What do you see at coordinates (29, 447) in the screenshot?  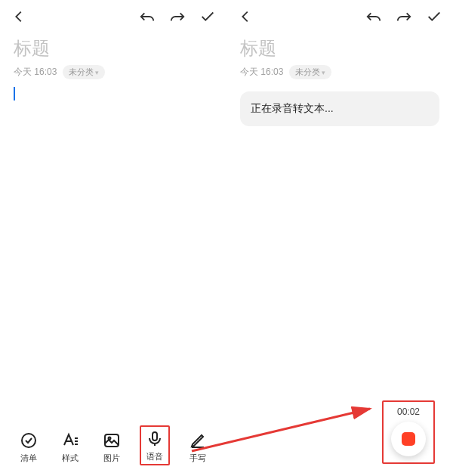 I see `toolbar-checklist: 清单` at bounding box center [29, 447].